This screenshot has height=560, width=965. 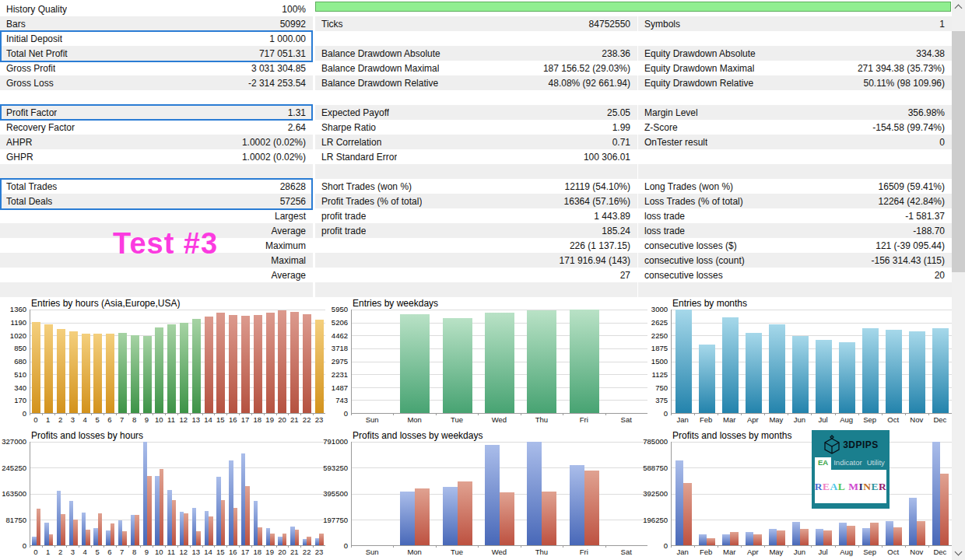 What do you see at coordinates (959, 152) in the screenshot?
I see `scrollbar-thumb` at bounding box center [959, 152].